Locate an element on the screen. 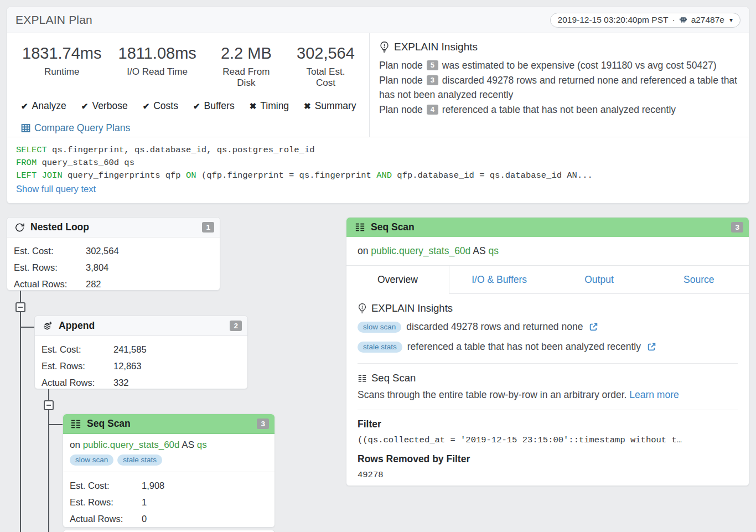 Image resolution: width=756 pixels, height=532 pixels. stat-read-from-disk: 2.2 MB Read From Disk is located at coordinates (246, 66).